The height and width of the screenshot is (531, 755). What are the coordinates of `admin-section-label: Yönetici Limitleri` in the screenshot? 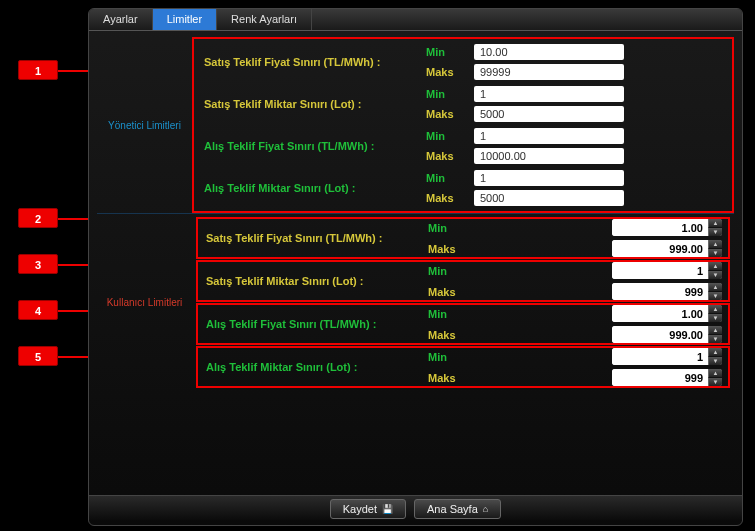 It's located at (144, 126).